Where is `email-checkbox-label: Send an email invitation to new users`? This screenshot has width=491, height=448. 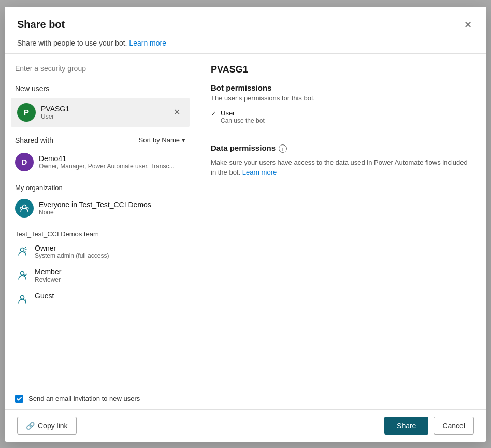 email-checkbox-label: Send an email invitation to new users is located at coordinates (84, 399).